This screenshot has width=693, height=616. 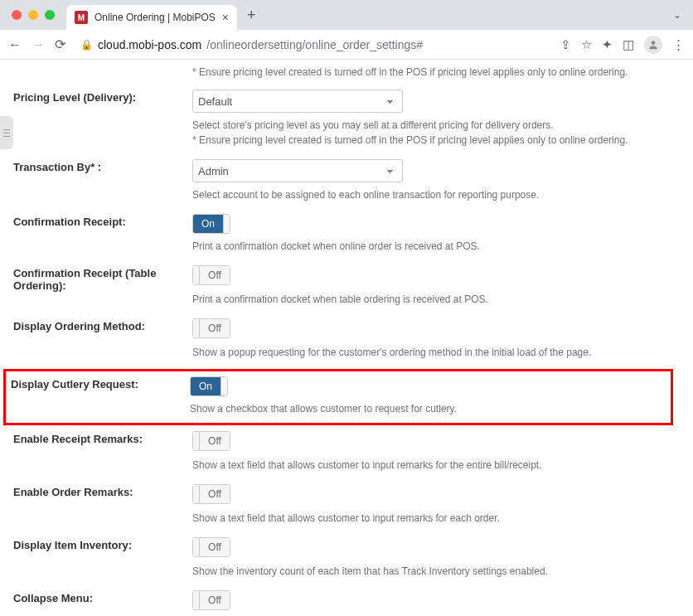 What do you see at coordinates (103, 181) in the screenshot?
I see `setting-label: Transaction By* :` at bounding box center [103, 181].